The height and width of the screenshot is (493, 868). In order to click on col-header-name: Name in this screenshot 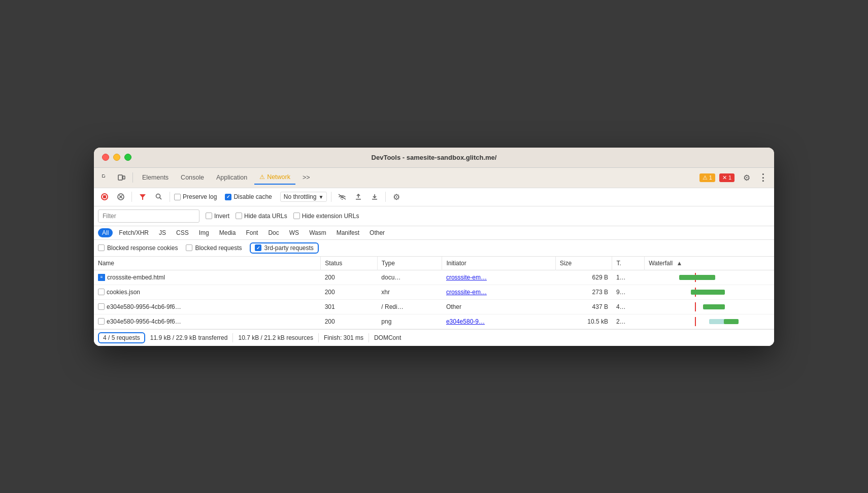, I will do `click(207, 264)`.